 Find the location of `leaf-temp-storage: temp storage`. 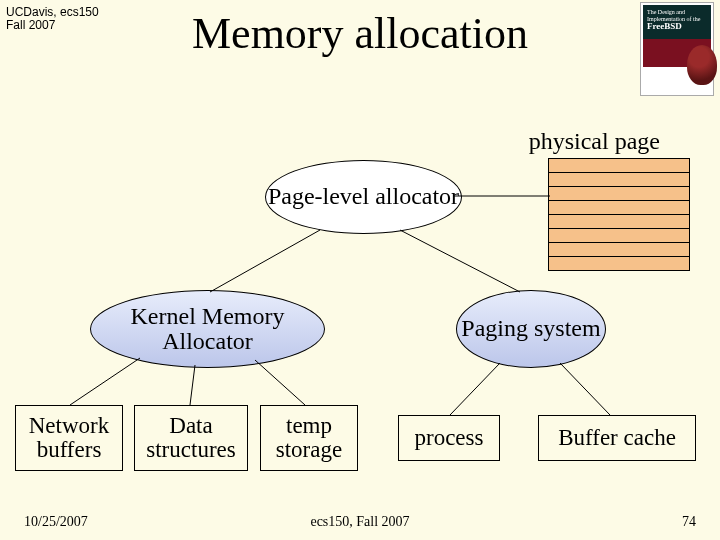

leaf-temp-storage: temp storage is located at coordinates (309, 438).